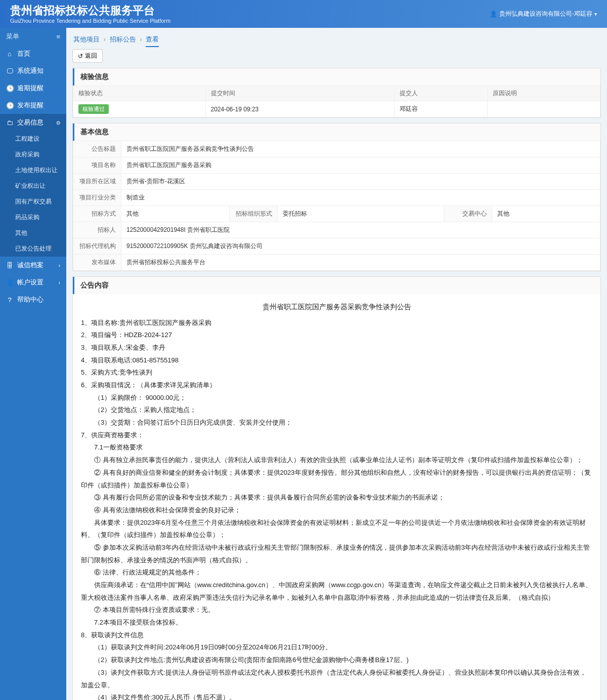 The height and width of the screenshot is (700, 607). What do you see at coordinates (337, 373) in the screenshot?
I see `document-line: 5、采购方式:竞争性谈判` at bounding box center [337, 373].